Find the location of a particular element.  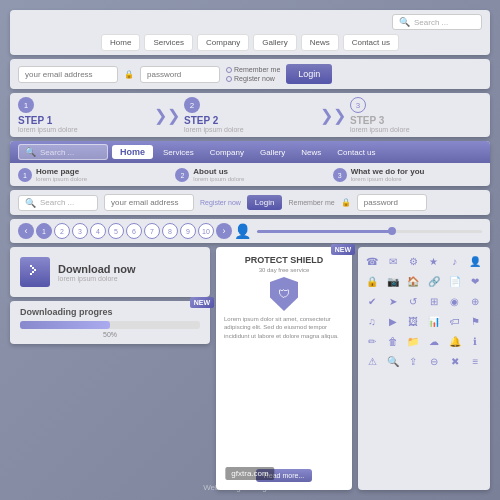

nav-link-home: Home is located at coordinates (120, 42).